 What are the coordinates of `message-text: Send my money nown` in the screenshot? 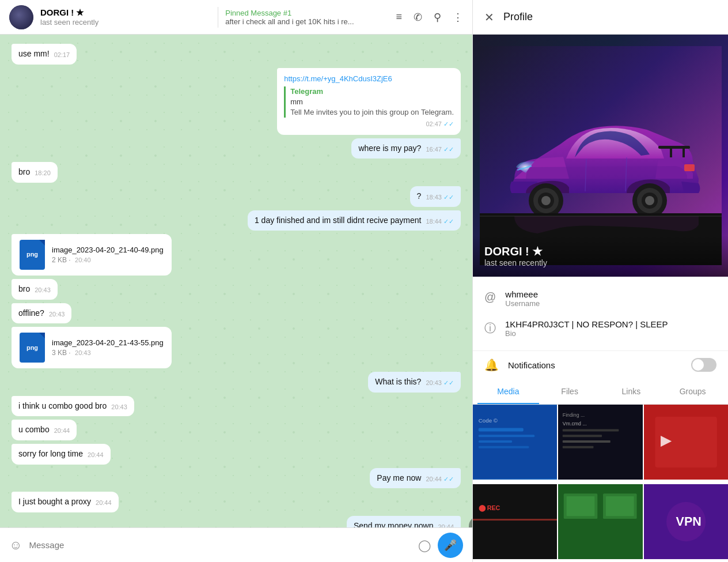 It's located at (394, 525).